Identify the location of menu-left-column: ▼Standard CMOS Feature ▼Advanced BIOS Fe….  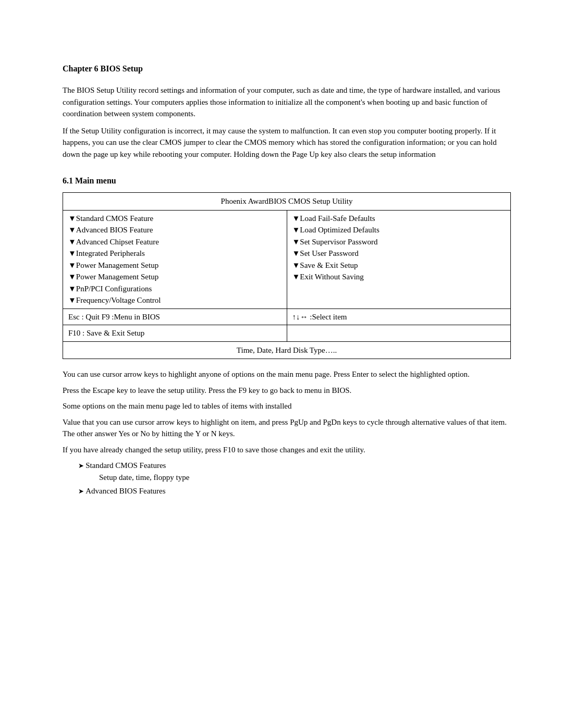
(175, 260).